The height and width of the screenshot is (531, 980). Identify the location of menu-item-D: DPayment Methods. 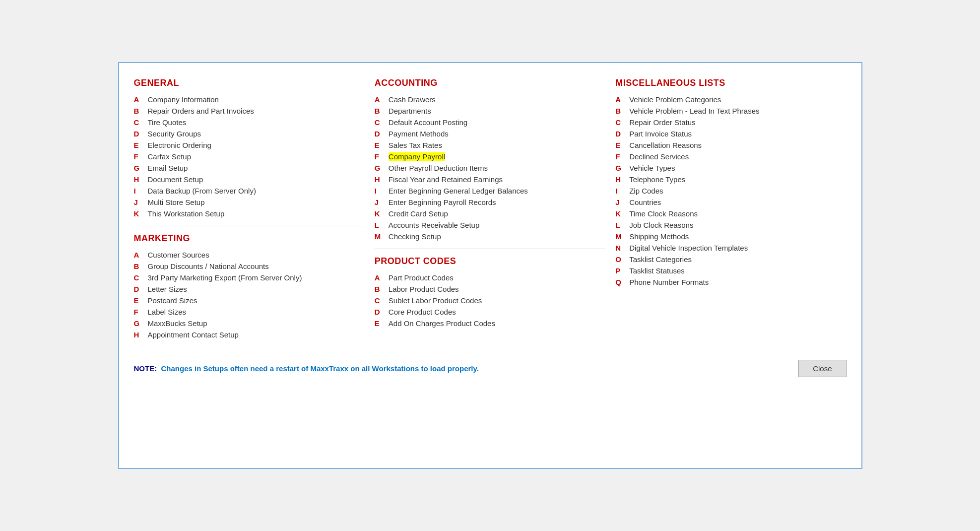
(490, 134).